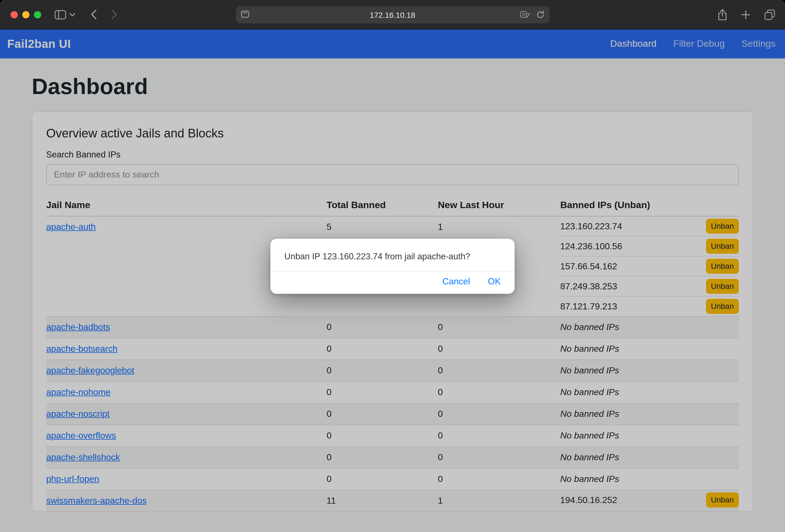 Image resolution: width=785 pixels, height=532 pixels. What do you see at coordinates (723, 15) in the screenshot?
I see `share-icon` at bounding box center [723, 15].